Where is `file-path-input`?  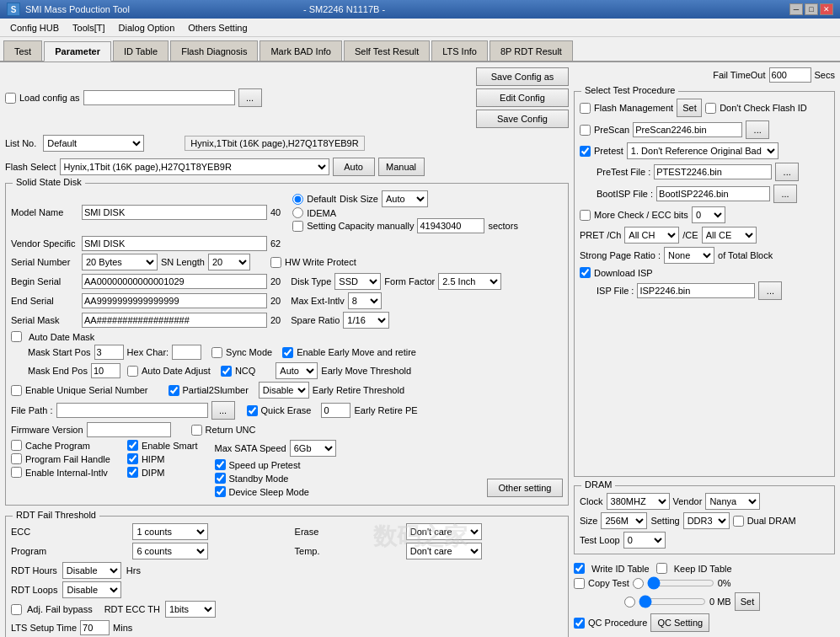
file-path-input is located at coordinates (132, 410).